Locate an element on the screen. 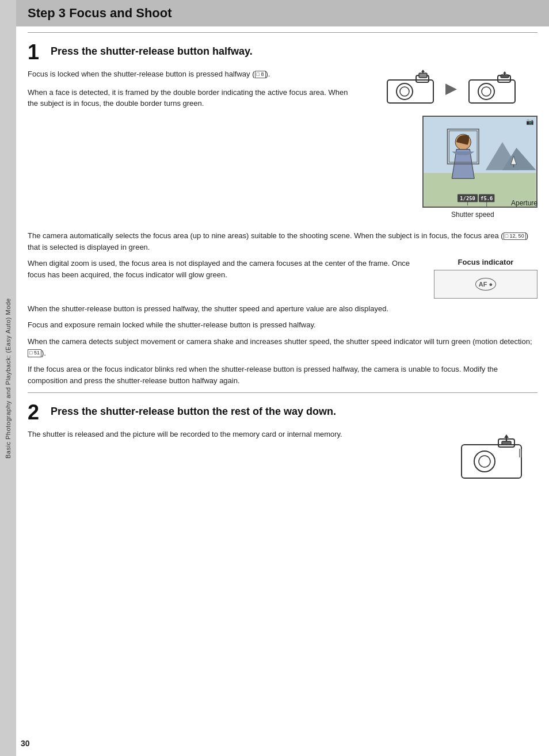 The height and width of the screenshot is (756, 549). step1-title: Press the shutter-release button halfway… is located at coordinates (152, 49).